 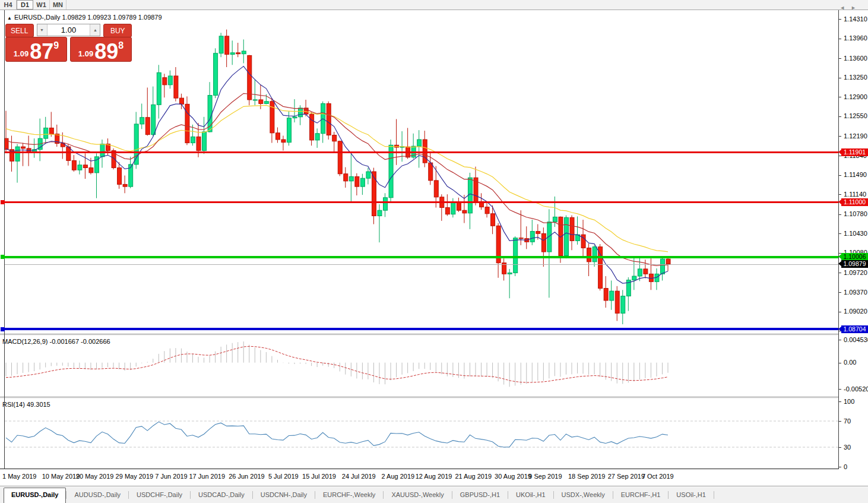 What do you see at coordinates (856, 136) in the screenshot?
I see `price-axis-tick: 1.12190` at bounding box center [856, 136].